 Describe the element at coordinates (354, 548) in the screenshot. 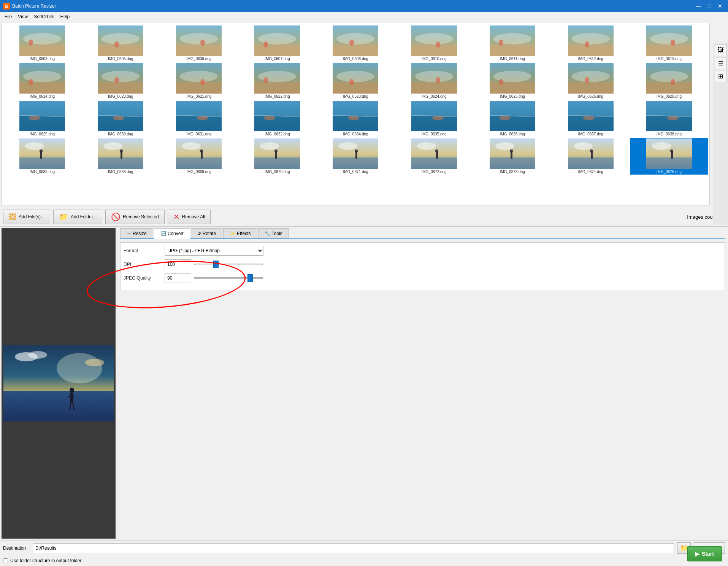

I see `destination-input` at that location.